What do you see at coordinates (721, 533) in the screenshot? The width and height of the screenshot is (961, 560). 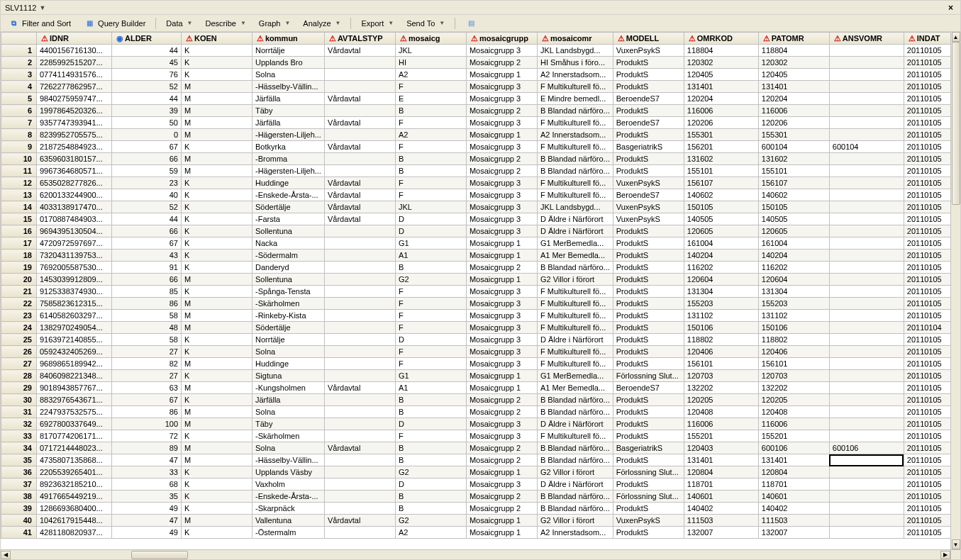 I see `cell-omrkod: 132007` at bounding box center [721, 533].